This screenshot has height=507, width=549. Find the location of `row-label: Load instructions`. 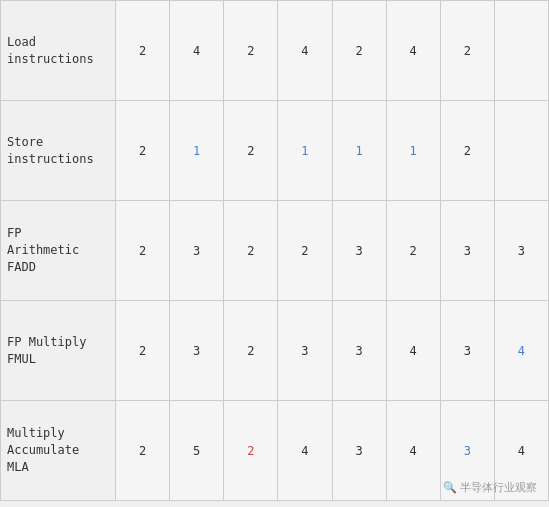

row-label: Load instructions is located at coordinates (58, 51).